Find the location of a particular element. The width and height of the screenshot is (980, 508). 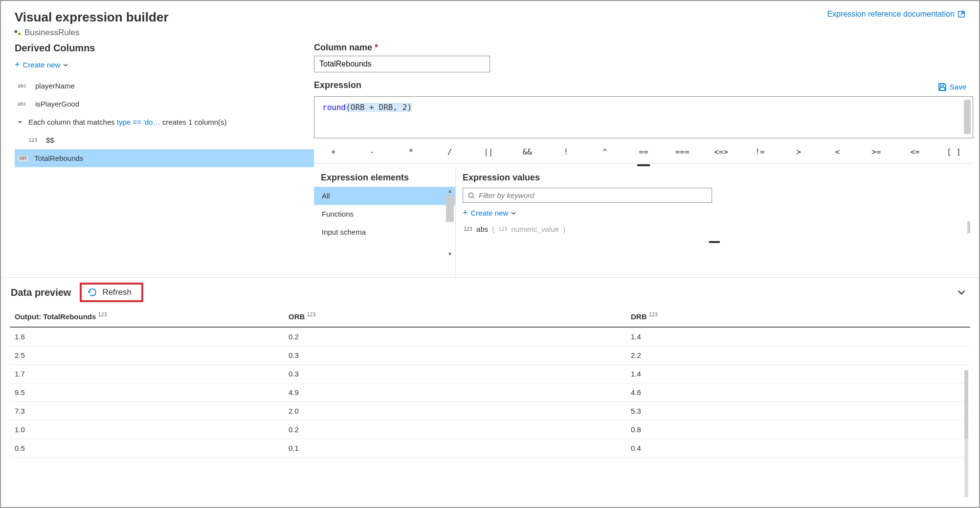

operator-button: <=> is located at coordinates (721, 152).